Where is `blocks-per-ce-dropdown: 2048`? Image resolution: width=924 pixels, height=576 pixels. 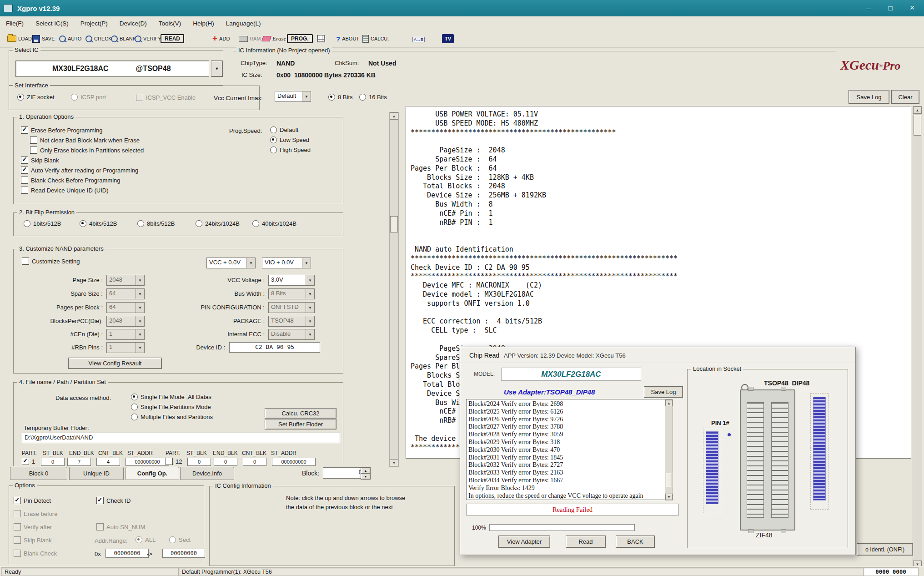 blocks-per-ce-dropdown: 2048 is located at coordinates (126, 321).